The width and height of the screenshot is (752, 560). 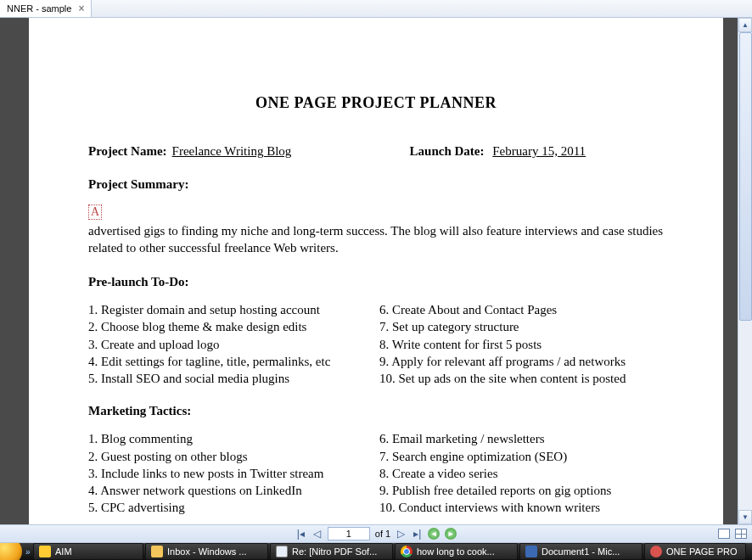 What do you see at coordinates (231, 378) in the screenshot?
I see `list-item: 5. Install SEO and social media plugins` at bounding box center [231, 378].